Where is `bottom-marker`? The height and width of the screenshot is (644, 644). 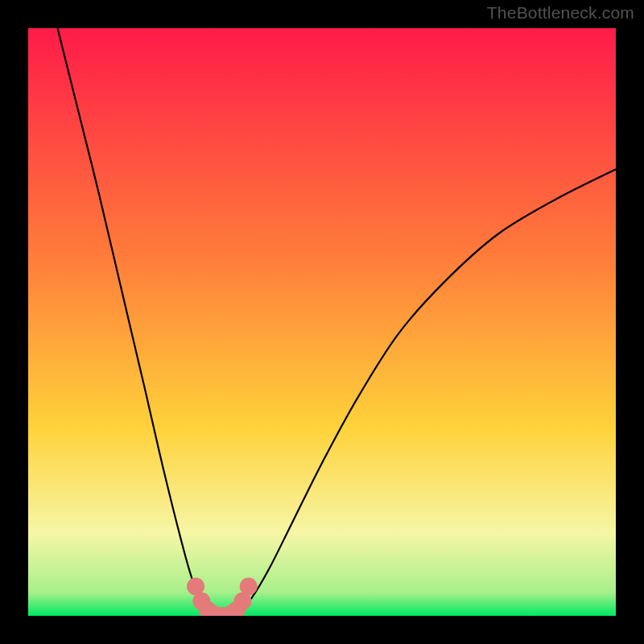
bottom-marker is located at coordinates (249, 587).